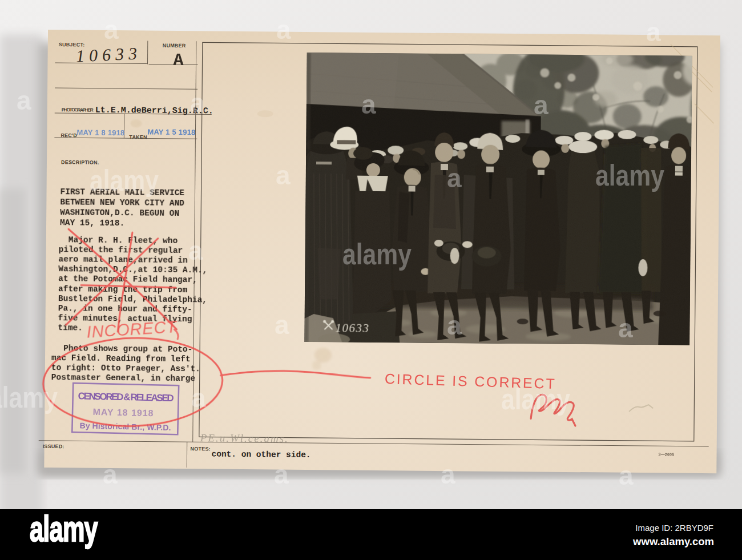 This screenshot has height=560, width=742. I want to click on svg-text: 10633, so click(108, 54).